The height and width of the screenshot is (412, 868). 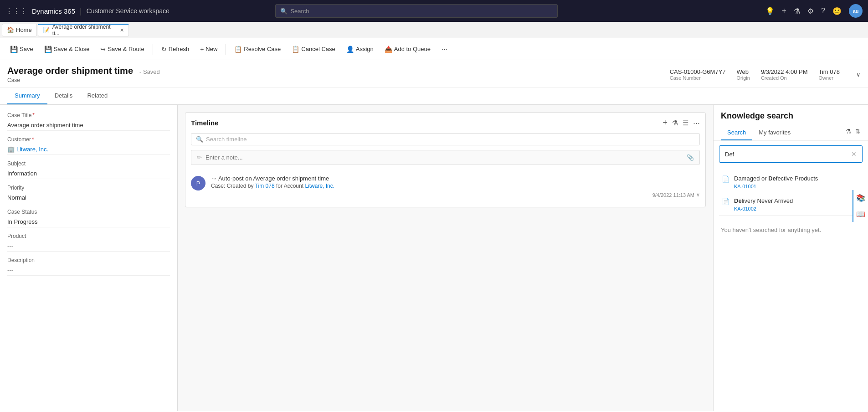 I want to click on note-input-area: ✏ 📎, so click(x=446, y=158).